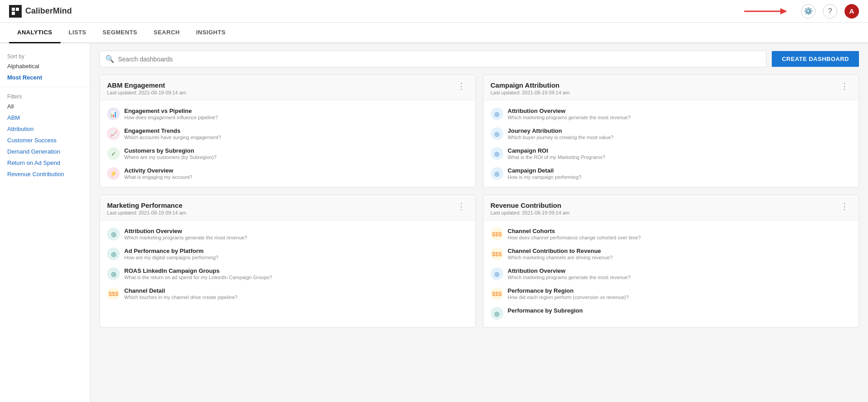 This screenshot has width=868, height=402. I want to click on tab-insights: INSIGHTS, so click(211, 33).